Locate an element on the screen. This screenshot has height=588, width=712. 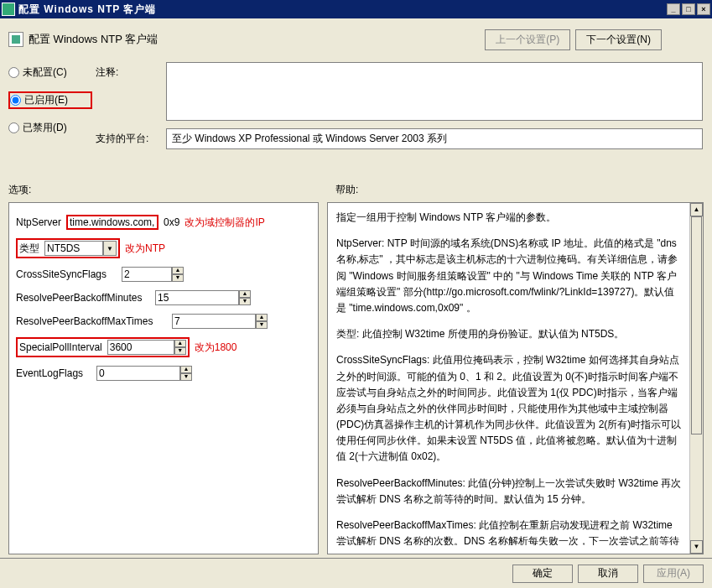
resolvemin-spinner: ▲▼ is located at coordinates (203, 298).